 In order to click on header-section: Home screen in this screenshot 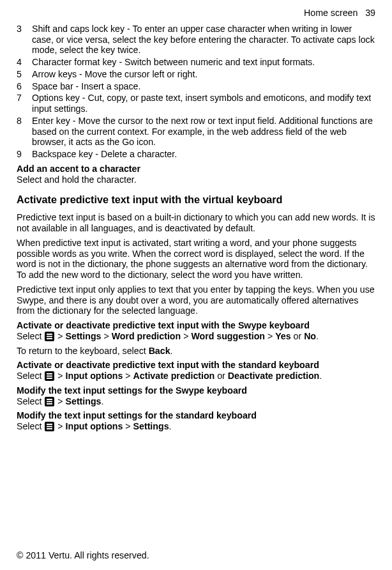, I will do `click(331, 13)`.